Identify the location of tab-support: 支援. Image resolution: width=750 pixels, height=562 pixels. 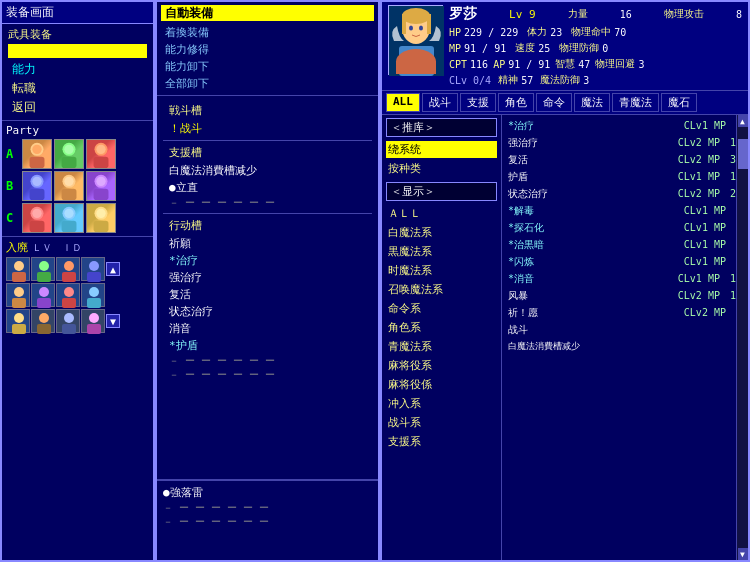
(478, 102).